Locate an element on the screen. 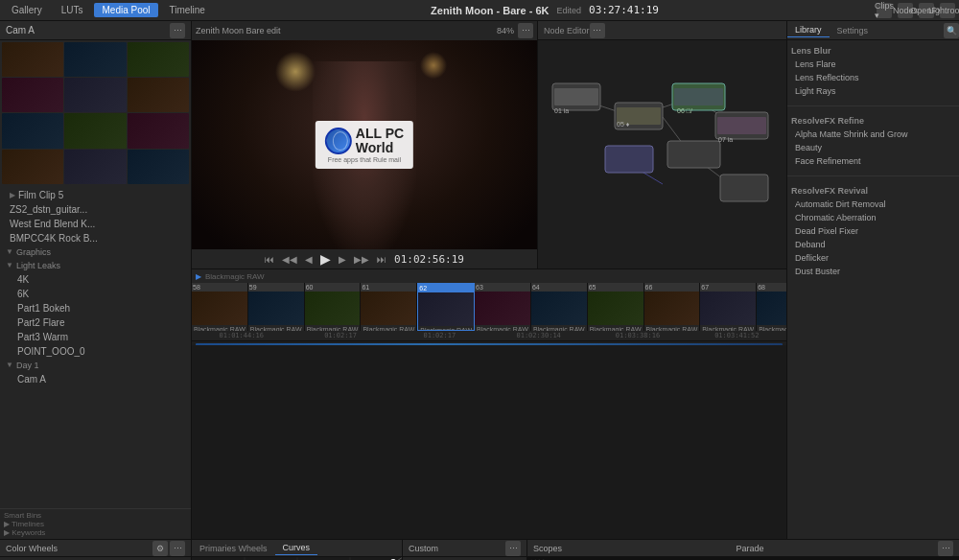 The height and width of the screenshot is (560, 959). viewer-toolbar: Zenith Moon Bare edit 84% ⋯ is located at coordinates (364, 31).